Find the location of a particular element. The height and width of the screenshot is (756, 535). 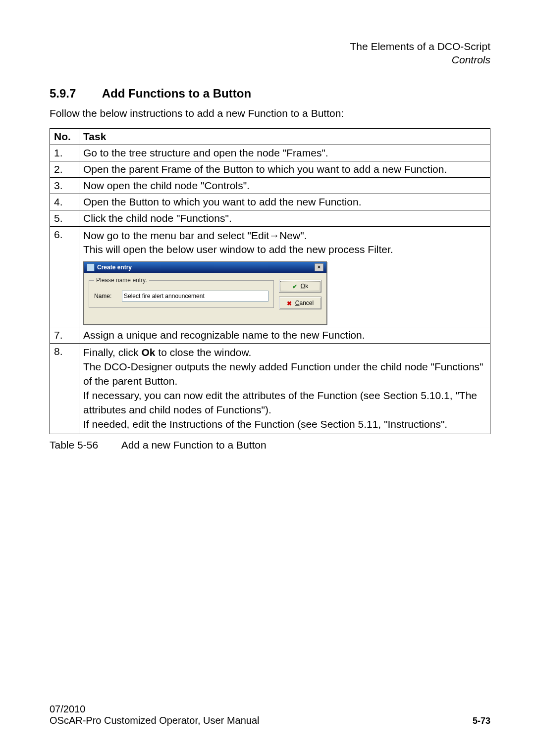

arrow-icon: → is located at coordinates (274, 236).